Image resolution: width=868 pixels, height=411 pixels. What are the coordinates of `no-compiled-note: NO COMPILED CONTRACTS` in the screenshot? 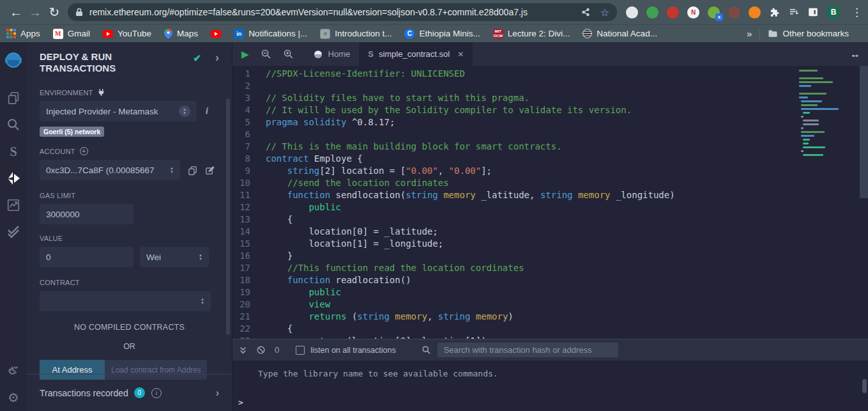 It's located at (129, 327).